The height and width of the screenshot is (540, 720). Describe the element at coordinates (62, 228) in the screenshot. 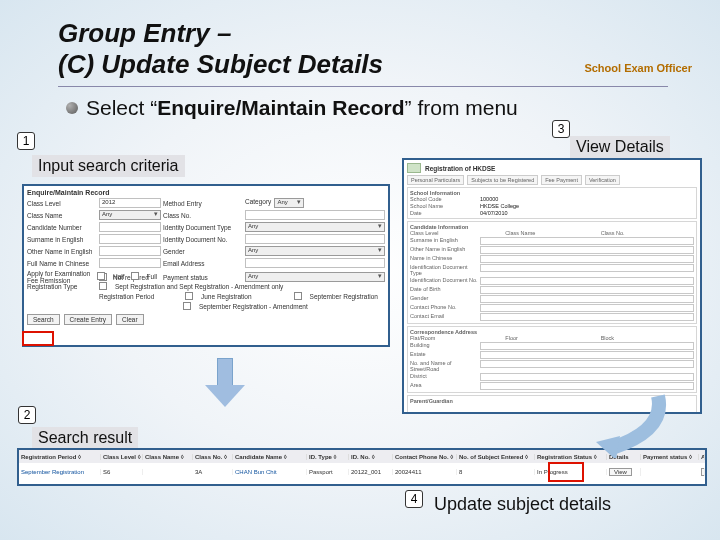

I see `lbl-cand-no: Candidate Number` at that location.